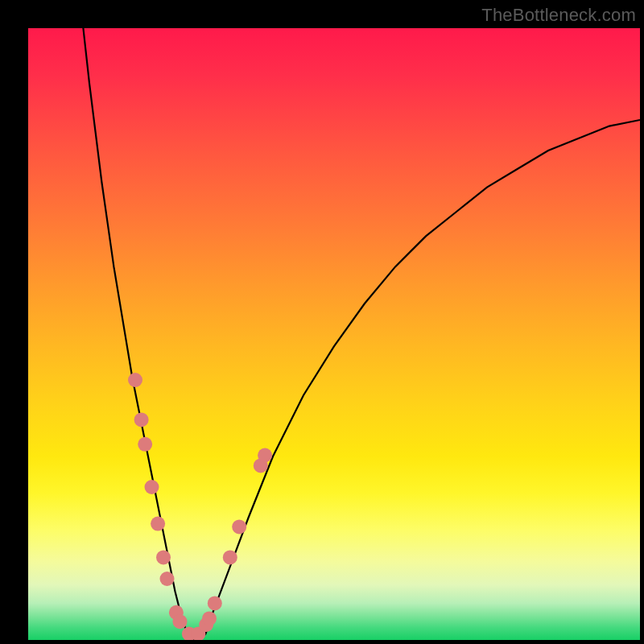  What do you see at coordinates (200, 506) in the screenshot?
I see `marker-group` at bounding box center [200, 506].